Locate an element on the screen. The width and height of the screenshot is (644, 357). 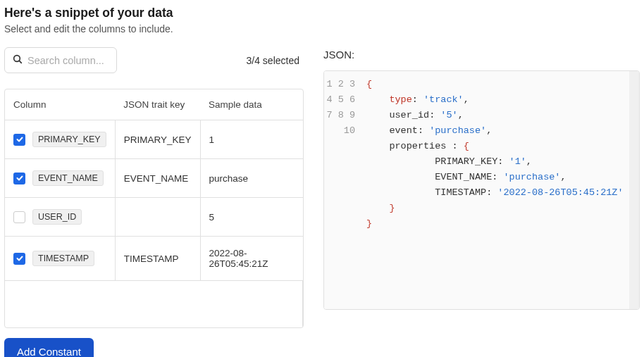
column-header-column: Column is located at coordinates (60, 105).